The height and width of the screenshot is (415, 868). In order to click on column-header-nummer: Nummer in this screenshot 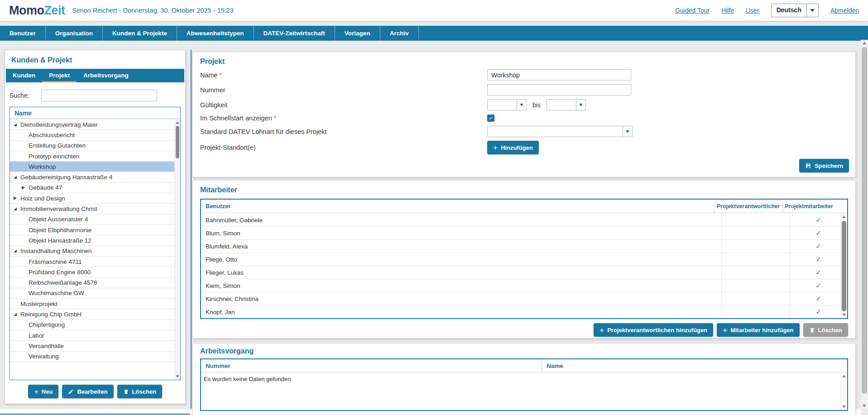, I will do `click(371, 366)`.